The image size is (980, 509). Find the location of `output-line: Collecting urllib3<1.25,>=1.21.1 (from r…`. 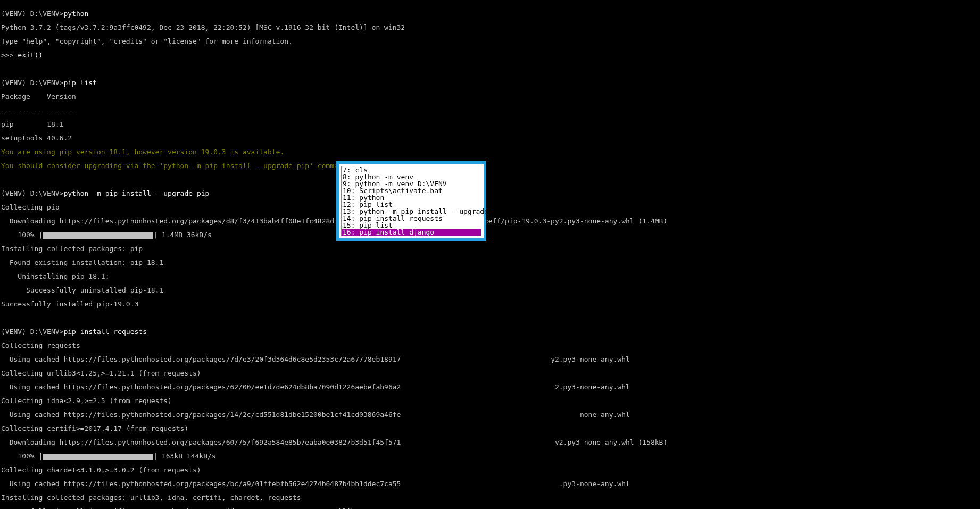

output-line: Collecting urllib3<1.25,>=1.21.1 (from r… is located at coordinates (491, 373).